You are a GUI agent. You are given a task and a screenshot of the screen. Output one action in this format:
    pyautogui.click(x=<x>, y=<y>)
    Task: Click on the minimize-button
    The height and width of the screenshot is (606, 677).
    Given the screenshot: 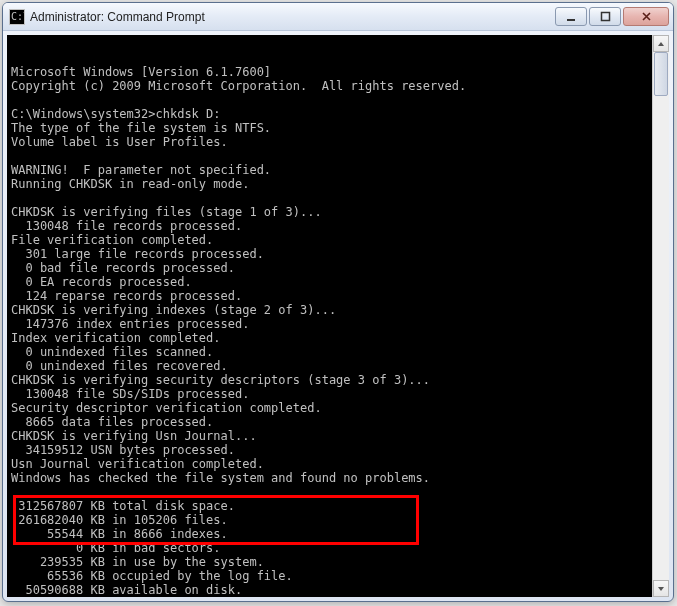 What is the action you would take?
    pyautogui.click(x=571, y=16)
    